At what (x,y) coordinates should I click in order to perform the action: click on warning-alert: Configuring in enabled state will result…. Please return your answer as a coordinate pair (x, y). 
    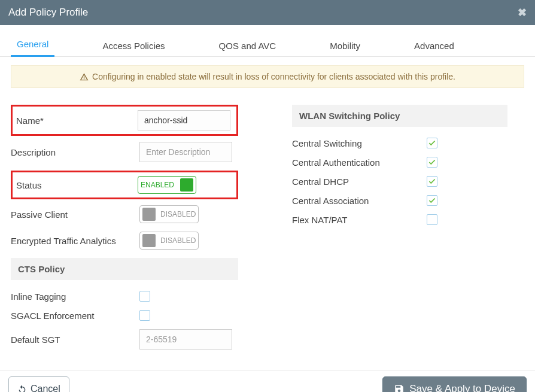
    Looking at the image, I should click on (268, 77).